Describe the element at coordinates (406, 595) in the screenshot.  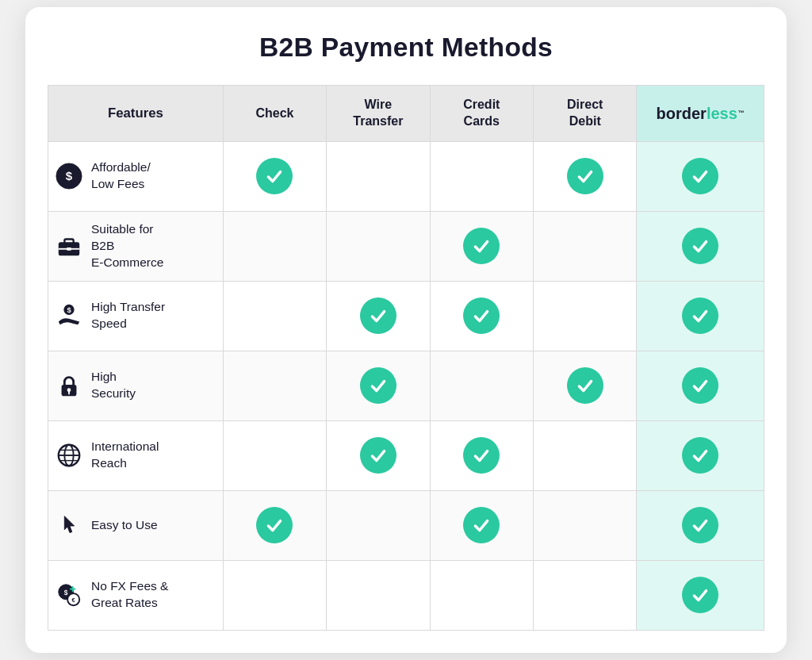
I see `table-row: $ € No FX Fees &Great Rates` at that location.